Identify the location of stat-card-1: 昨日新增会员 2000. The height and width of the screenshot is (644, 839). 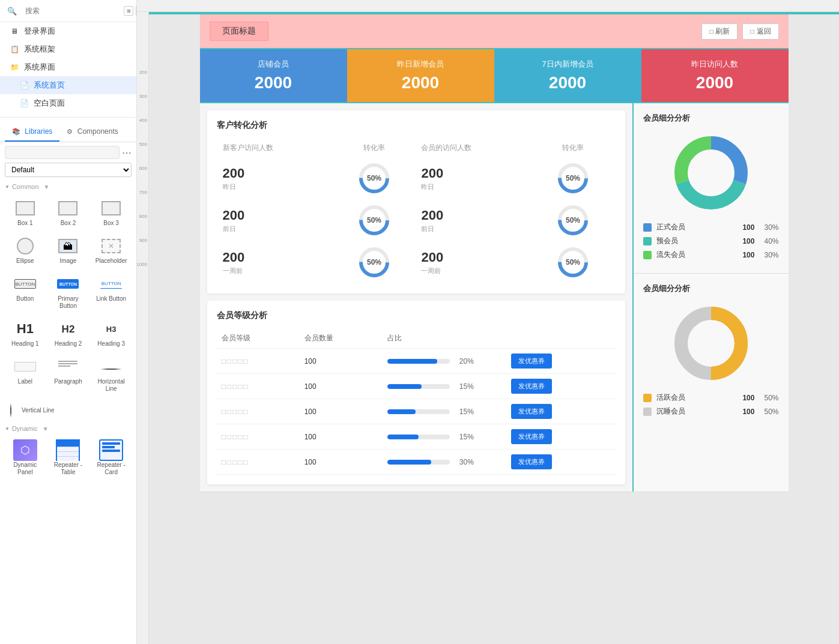
(420, 76).